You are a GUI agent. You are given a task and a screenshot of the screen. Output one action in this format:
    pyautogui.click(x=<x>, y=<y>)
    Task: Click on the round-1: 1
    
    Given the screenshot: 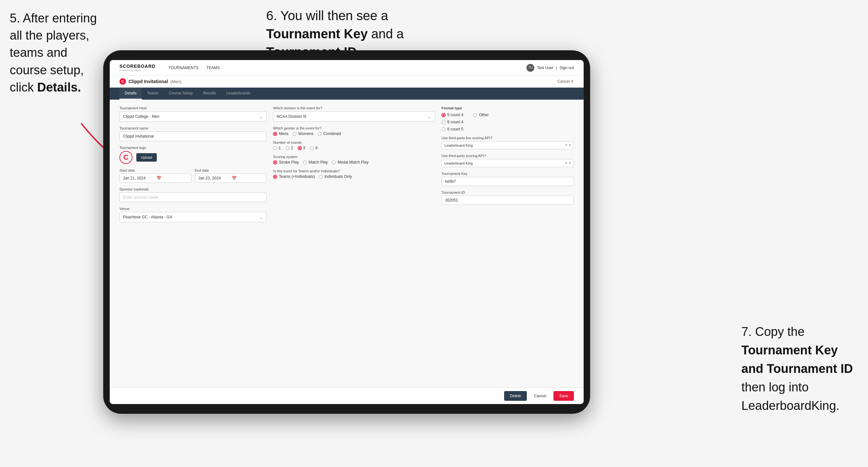 What is the action you would take?
    pyautogui.click(x=277, y=148)
    